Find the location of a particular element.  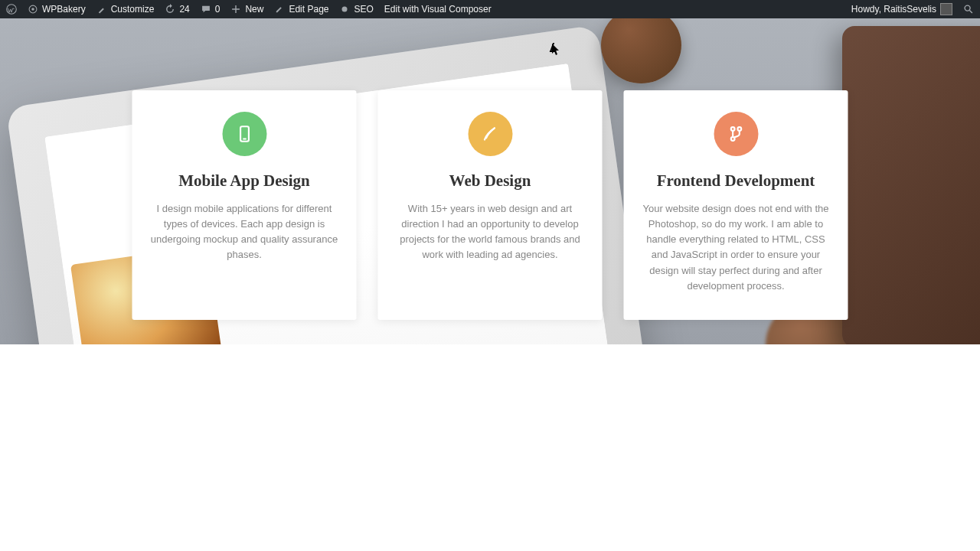

avatar is located at coordinates (946, 9).